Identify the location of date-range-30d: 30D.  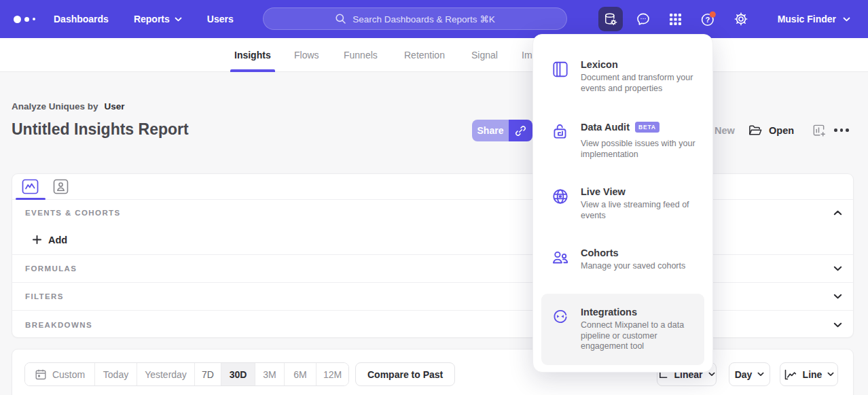
(238, 374).